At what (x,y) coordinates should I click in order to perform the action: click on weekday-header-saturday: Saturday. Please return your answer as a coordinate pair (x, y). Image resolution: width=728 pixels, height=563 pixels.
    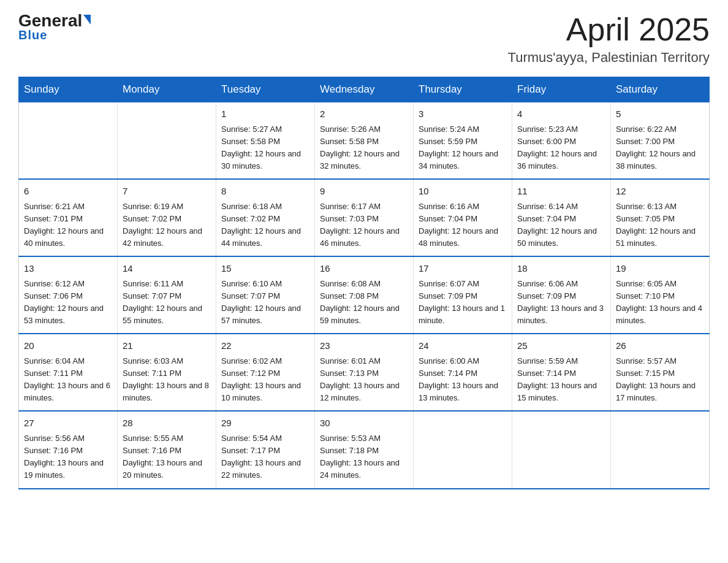
    Looking at the image, I should click on (661, 90).